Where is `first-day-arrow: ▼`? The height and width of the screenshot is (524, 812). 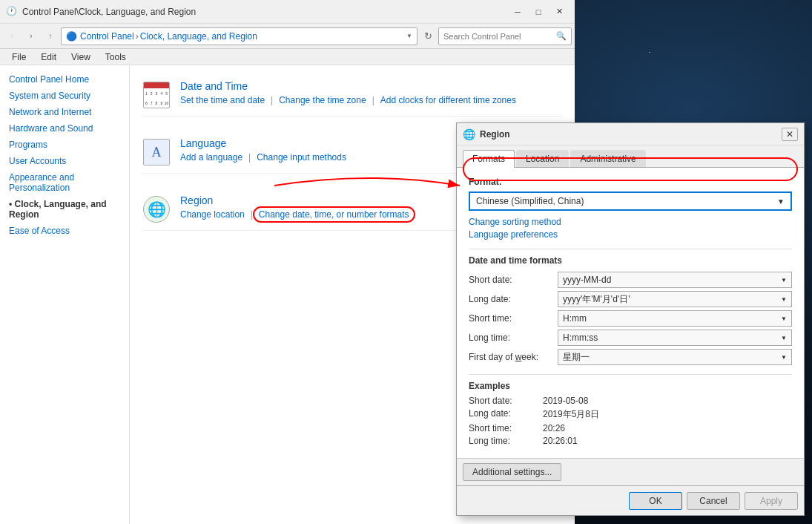 first-day-arrow: ▼ is located at coordinates (784, 358).